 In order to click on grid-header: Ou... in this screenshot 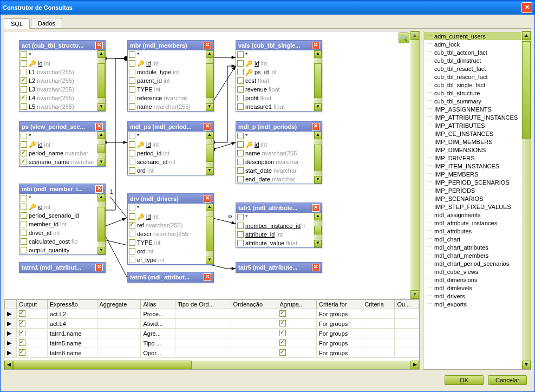, I will do `click(407, 304)`.